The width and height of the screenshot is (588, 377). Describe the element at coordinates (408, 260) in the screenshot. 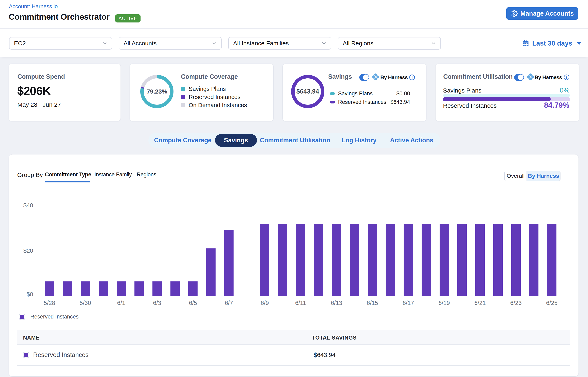

I see `bar-6/17` at that location.